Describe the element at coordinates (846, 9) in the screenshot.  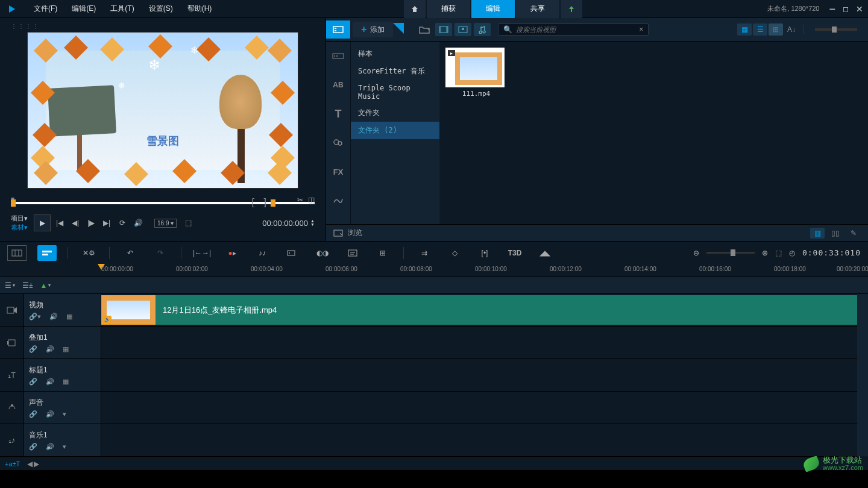
I see `maximize-button: ◻` at that location.